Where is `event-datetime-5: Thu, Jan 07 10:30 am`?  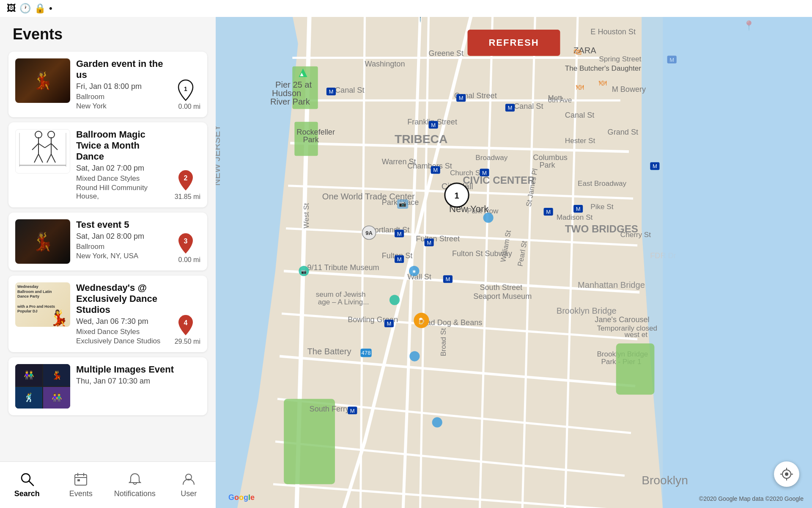 event-datetime-5: Thu, Jan 07 10:30 am is located at coordinates (138, 381).